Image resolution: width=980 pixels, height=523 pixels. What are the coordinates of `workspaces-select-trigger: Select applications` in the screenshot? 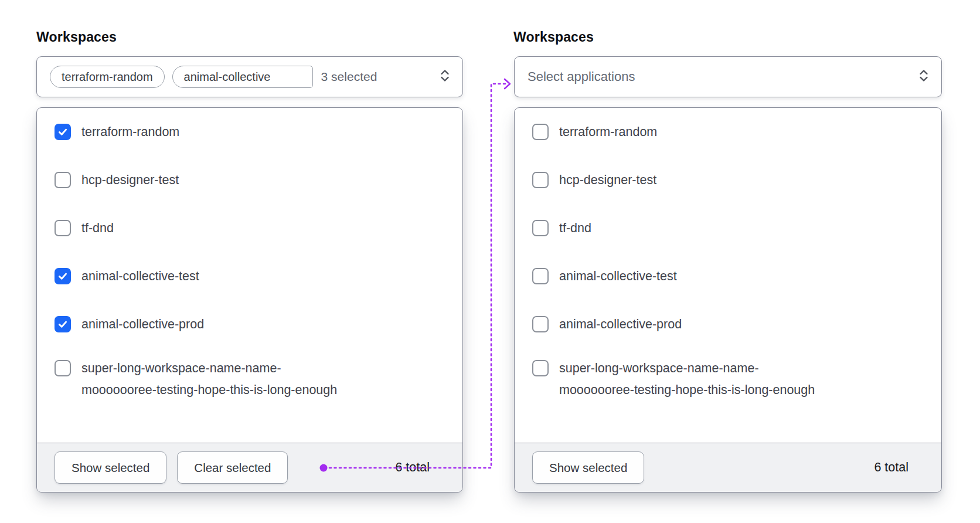 It's located at (728, 77).